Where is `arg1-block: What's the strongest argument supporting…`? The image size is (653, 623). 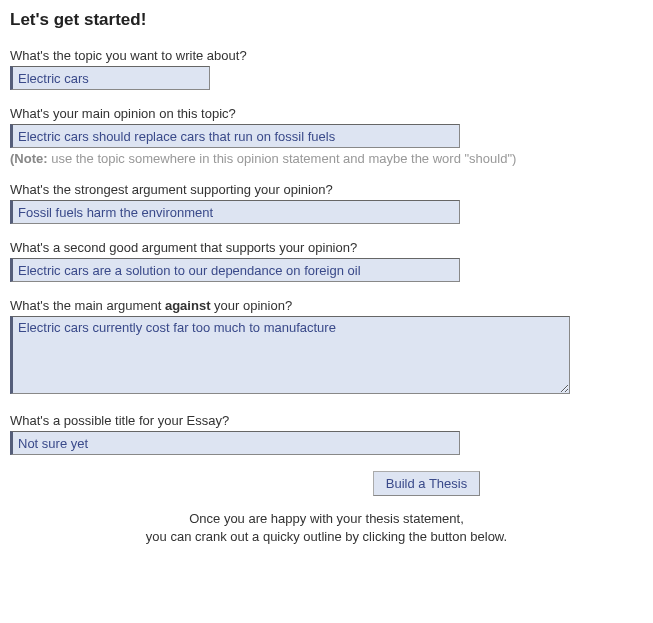 arg1-block: What's the strongest argument supporting… is located at coordinates (326, 203).